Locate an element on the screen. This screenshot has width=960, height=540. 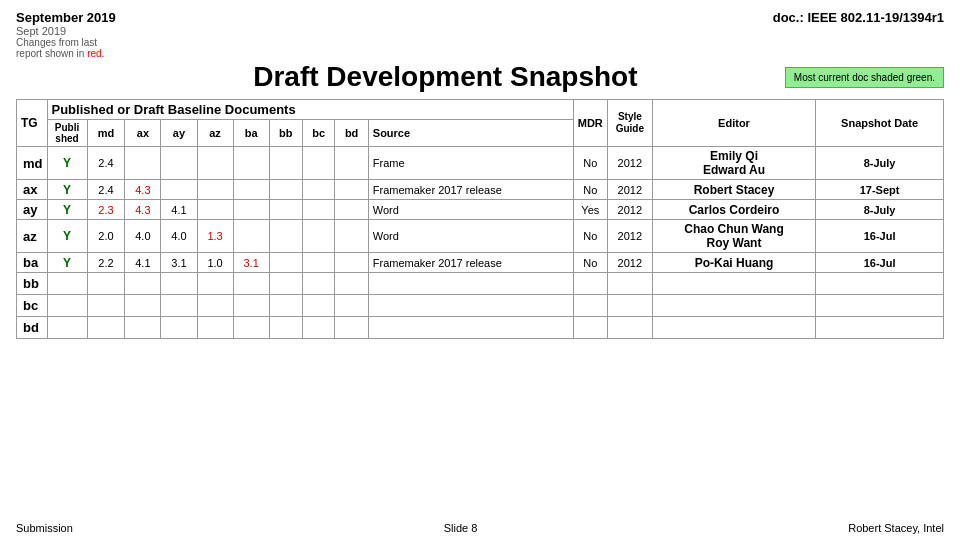
cell-bc-published is located at coordinates (67, 306).